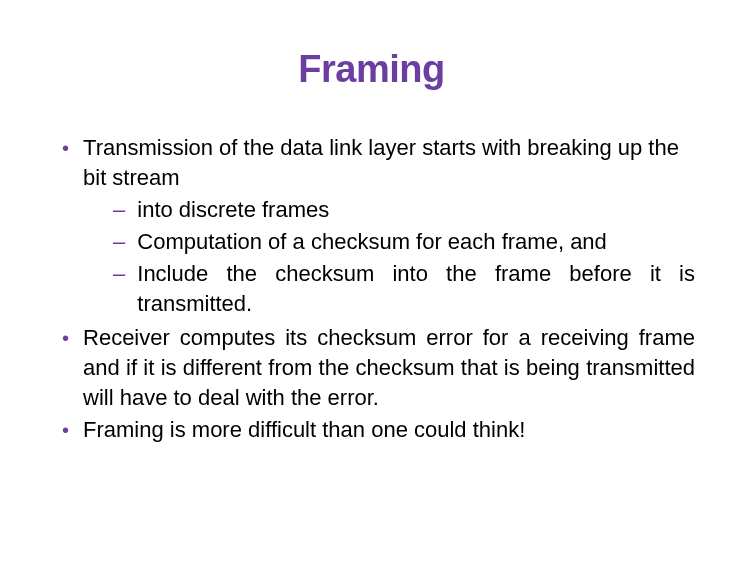  What do you see at coordinates (381, 162) in the screenshot?
I see `bullet-text: Transmission of the data link layer star…` at bounding box center [381, 162].